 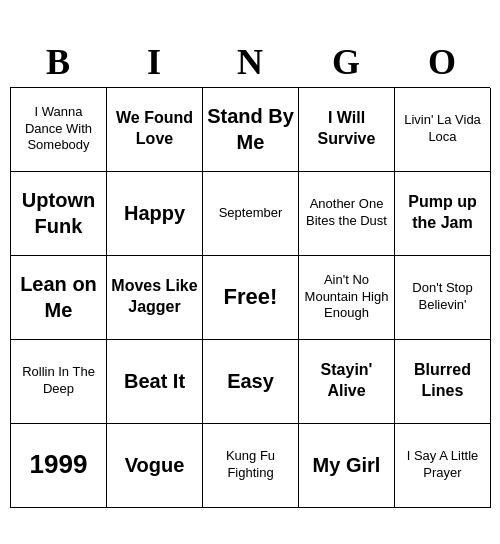 I want to click on cell-r0-c4: Livin' La Vida Loca, so click(x=443, y=130).